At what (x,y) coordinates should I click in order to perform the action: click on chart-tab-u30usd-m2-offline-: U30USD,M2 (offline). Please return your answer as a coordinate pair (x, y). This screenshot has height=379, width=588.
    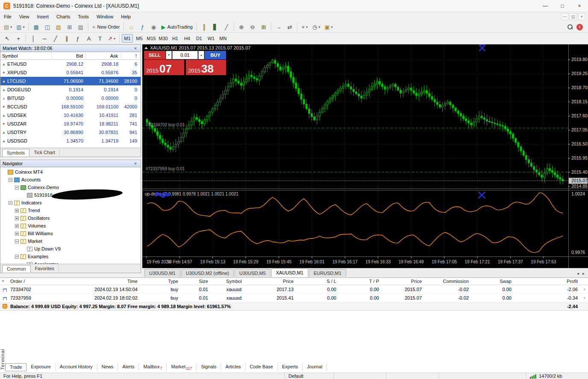
    Looking at the image, I should click on (208, 273).